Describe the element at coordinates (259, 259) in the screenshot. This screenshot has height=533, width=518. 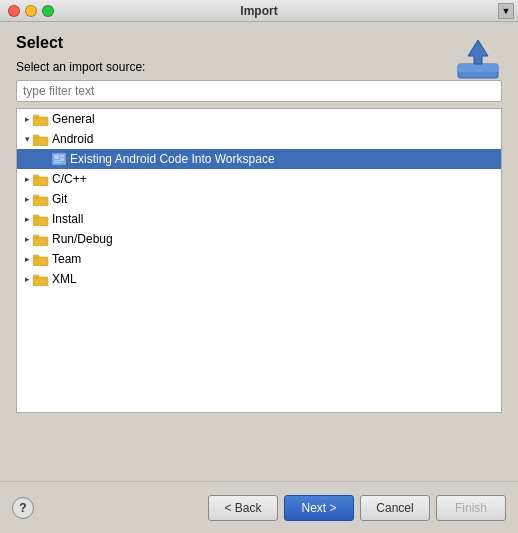
I see `tree-item-team: Team` at that location.